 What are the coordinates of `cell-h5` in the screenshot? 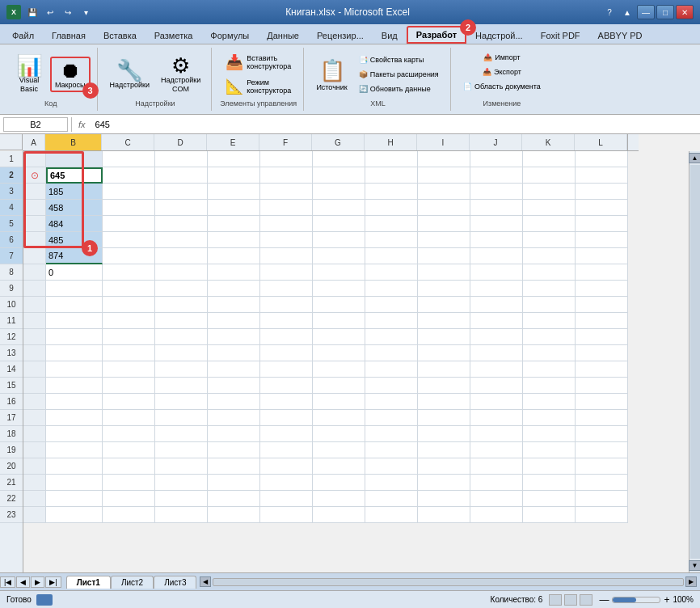 It's located at (391, 224).